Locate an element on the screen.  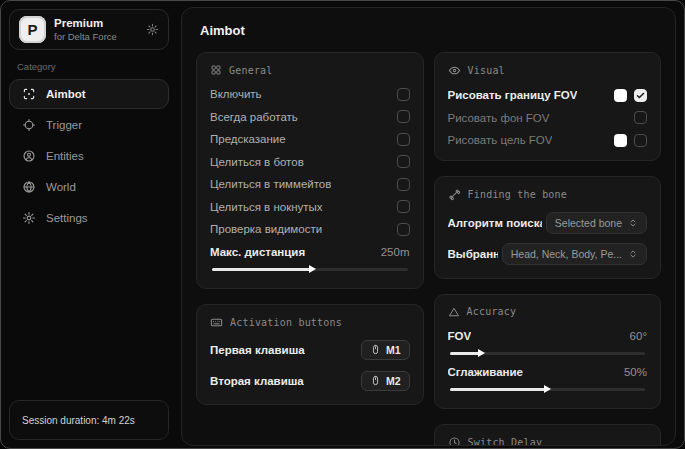
sidebar-item-trigger: Trigger is located at coordinates (89, 125).